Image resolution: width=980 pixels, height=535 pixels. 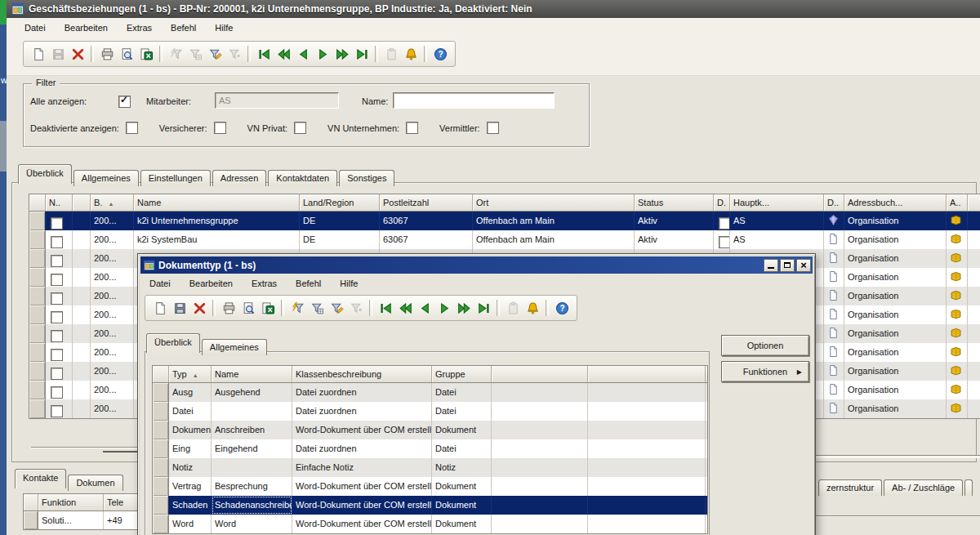 I want to click on table-row: SchadenSchadenanschreibenWord-Dokument ü…, so click(x=430, y=505).